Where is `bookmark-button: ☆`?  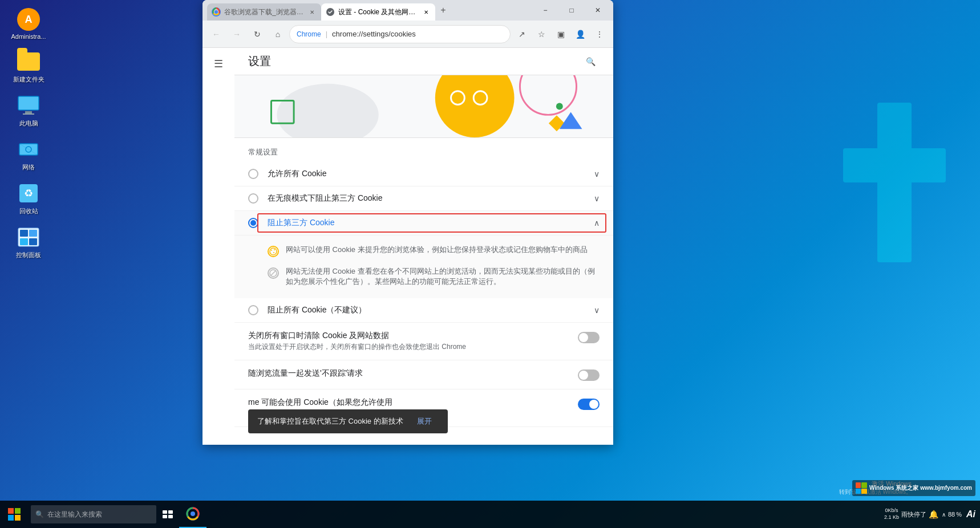 bookmark-button: ☆ is located at coordinates (541, 34).